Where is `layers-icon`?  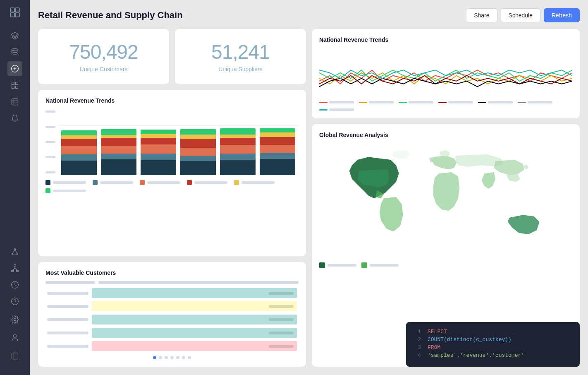 layers-icon is located at coordinates (15, 36).